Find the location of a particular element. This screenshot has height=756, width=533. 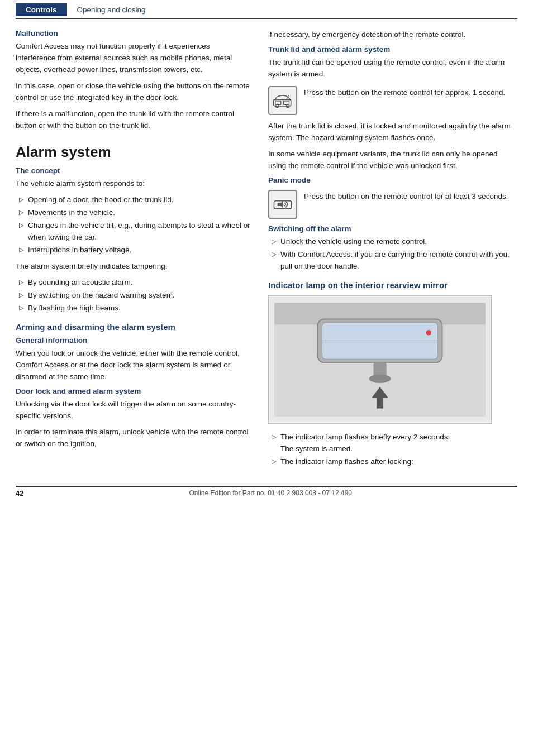

panic-mode-title: Panic mode is located at coordinates (393, 180).